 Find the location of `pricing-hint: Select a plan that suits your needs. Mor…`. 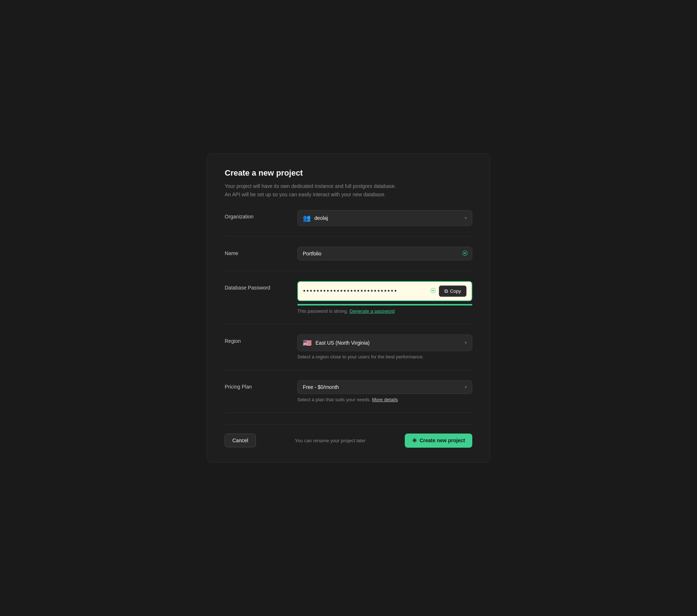

pricing-hint: Select a plan that suits your needs. Mor… is located at coordinates (385, 400).